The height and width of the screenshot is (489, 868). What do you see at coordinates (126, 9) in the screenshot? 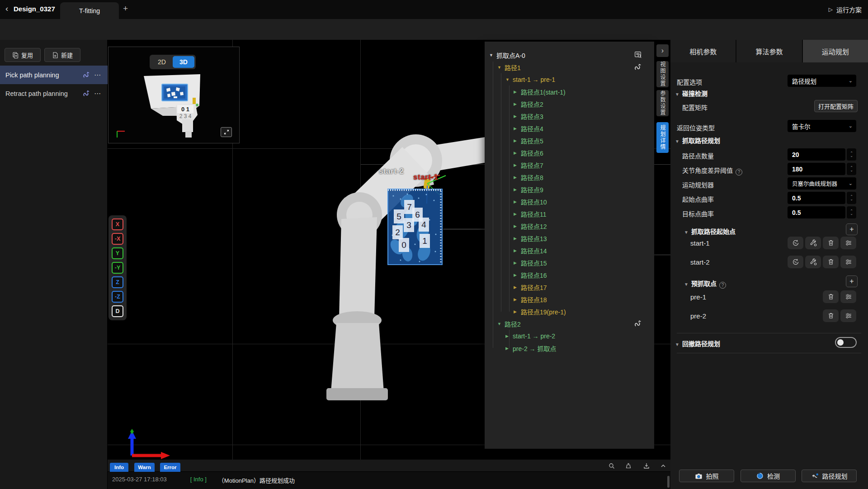
I see `add-tab-icon: +` at bounding box center [126, 9].